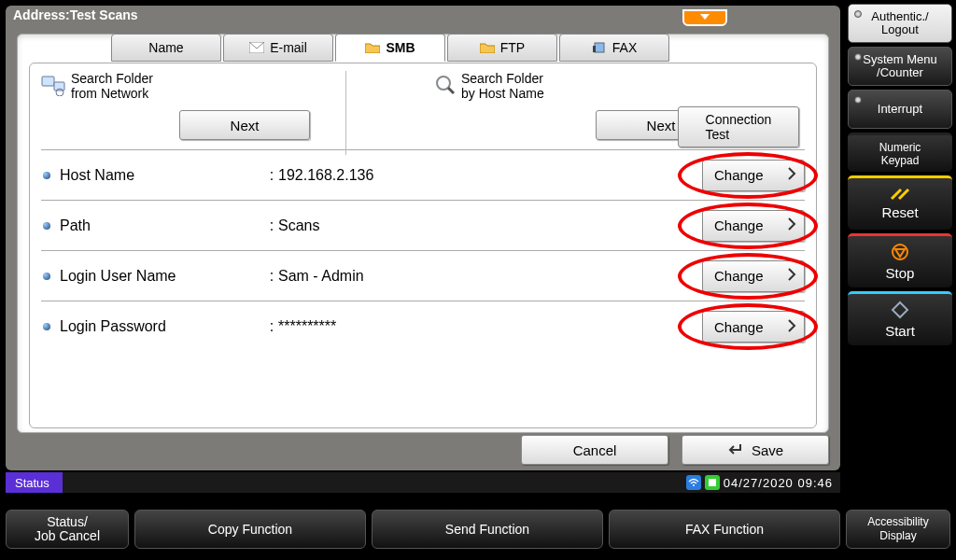  I want to click on row-login-password: Login Password : ********** Change, so click(423, 327).